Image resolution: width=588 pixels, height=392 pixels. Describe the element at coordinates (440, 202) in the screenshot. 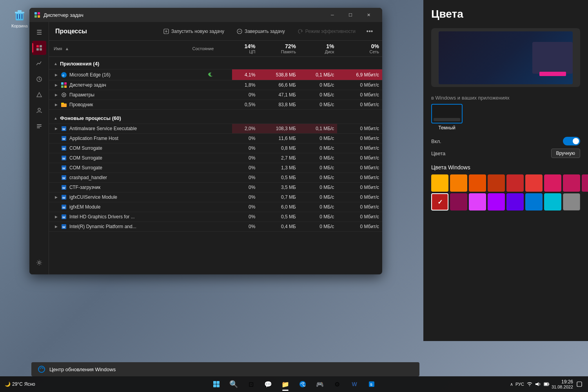

I see `color-swatch-selected` at that location.